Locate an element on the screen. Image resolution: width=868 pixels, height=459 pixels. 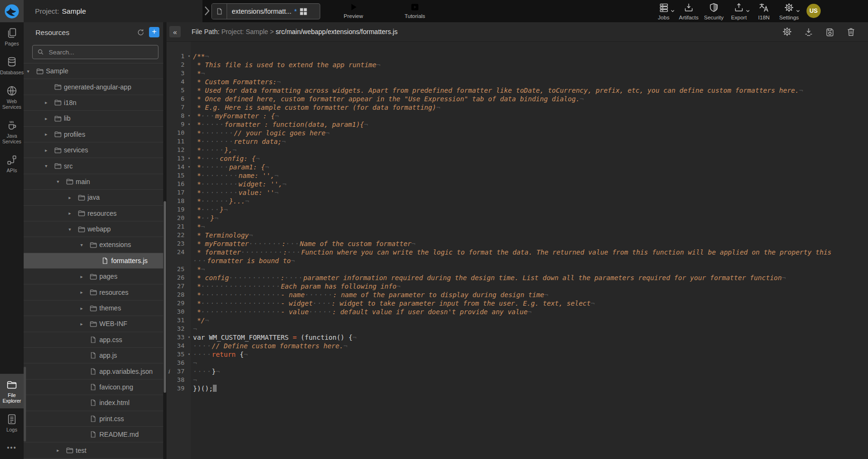
code-line-21: 21 *¬ is located at coordinates (517, 227).